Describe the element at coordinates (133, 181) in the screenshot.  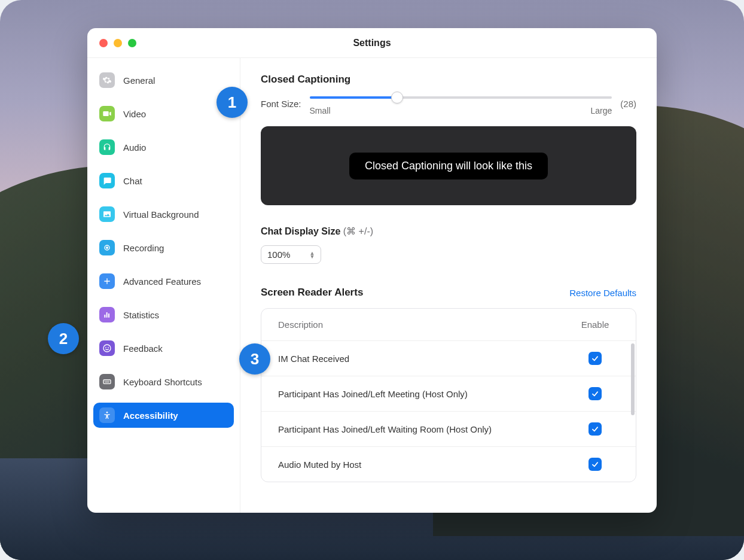
I see `sidebar-item-label: Chat` at that location.